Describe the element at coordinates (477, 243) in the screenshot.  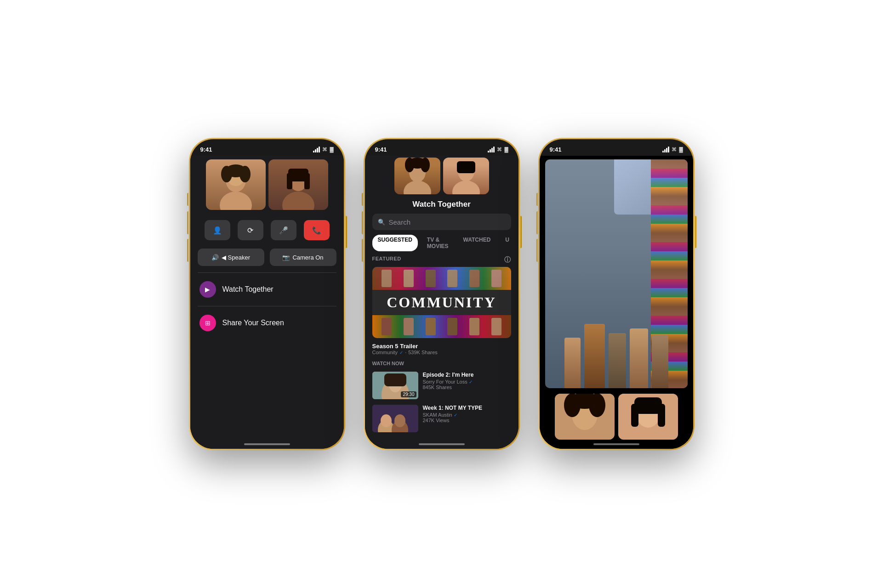
I see `tab-watched: WATCHED` at that location.